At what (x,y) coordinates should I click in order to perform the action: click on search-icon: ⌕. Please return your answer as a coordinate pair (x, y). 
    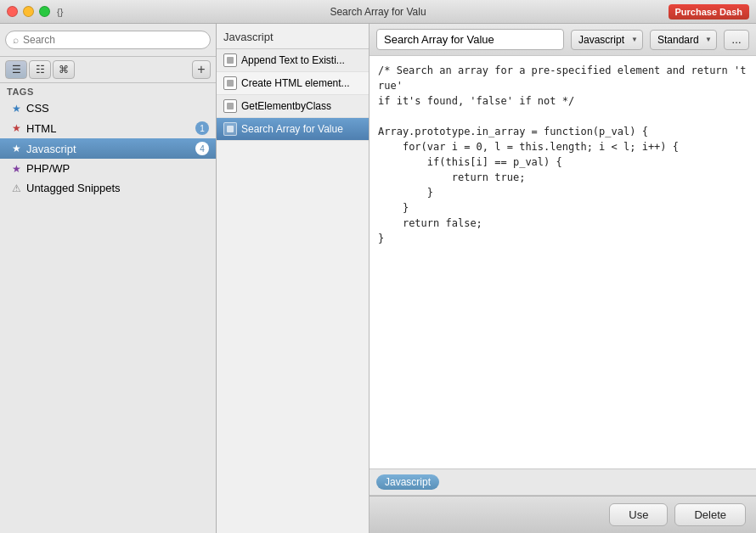
    Looking at the image, I should click on (15, 40).